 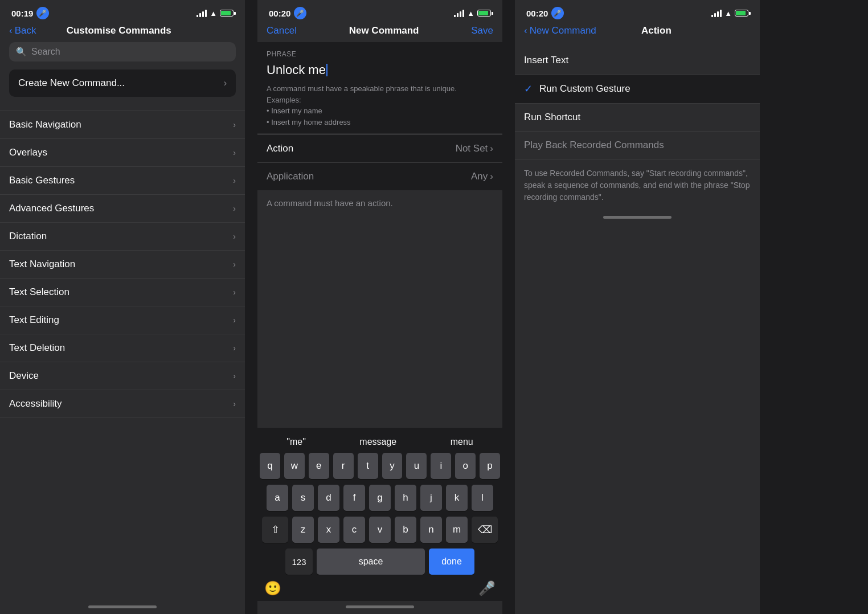 What do you see at coordinates (294, 466) in the screenshot?
I see `key-w: w` at bounding box center [294, 466].